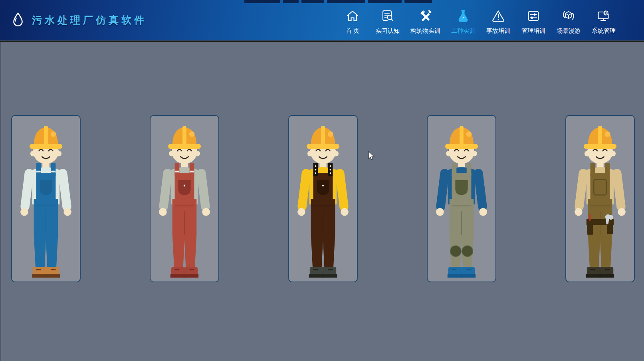 This screenshot has width=644, height=361. Describe the element at coordinates (426, 31) in the screenshot. I see `nav-label: 构筑物实训` at that location.